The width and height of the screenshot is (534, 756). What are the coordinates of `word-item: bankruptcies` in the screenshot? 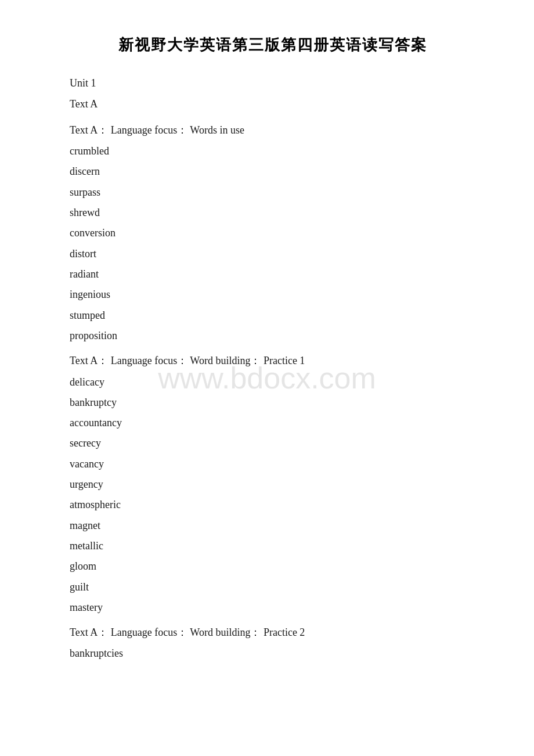 It's located at (273, 654).